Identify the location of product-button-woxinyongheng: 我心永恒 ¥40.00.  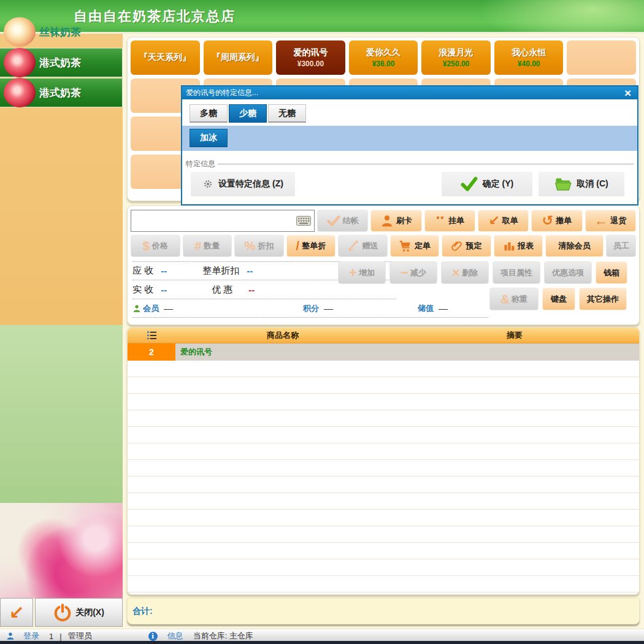
(529, 58).